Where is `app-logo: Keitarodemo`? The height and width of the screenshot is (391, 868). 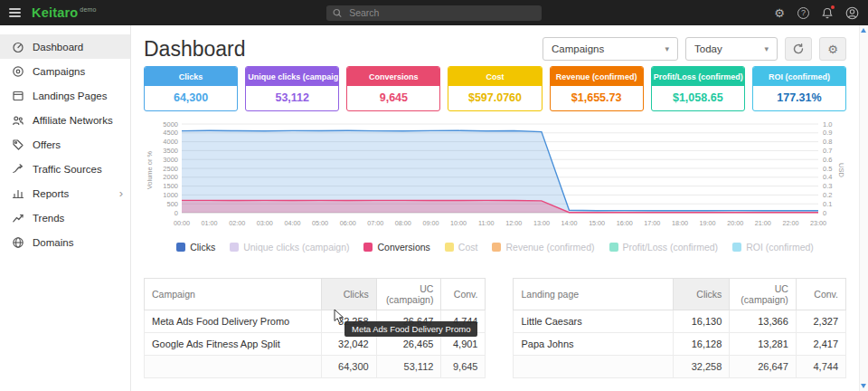
app-logo: Keitarodemo is located at coordinates (64, 13).